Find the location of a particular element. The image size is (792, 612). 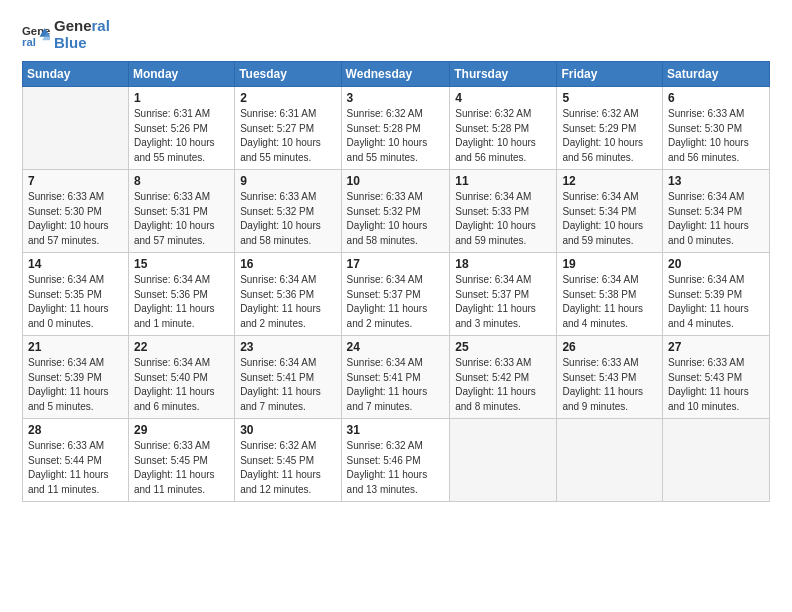

day-number: 18 is located at coordinates (503, 264).